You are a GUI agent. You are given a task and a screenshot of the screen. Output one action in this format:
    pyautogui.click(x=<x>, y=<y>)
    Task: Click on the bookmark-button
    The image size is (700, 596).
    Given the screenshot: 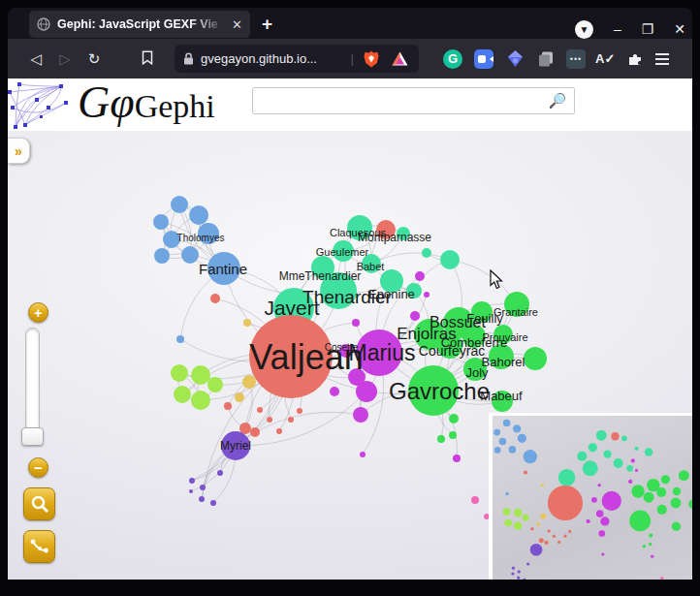 What is the action you would take?
    pyautogui.click(x=147, y=59)
    